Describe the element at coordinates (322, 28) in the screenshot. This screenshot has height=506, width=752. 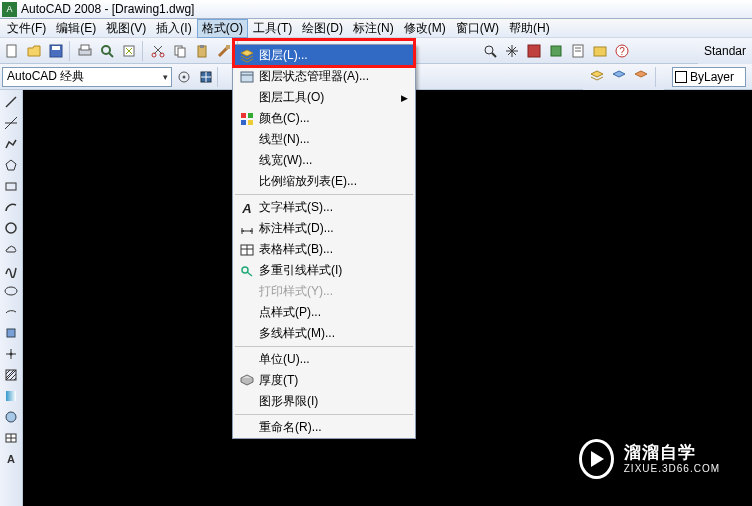
I see `menu-绘图: 绘图(D)` at that location.